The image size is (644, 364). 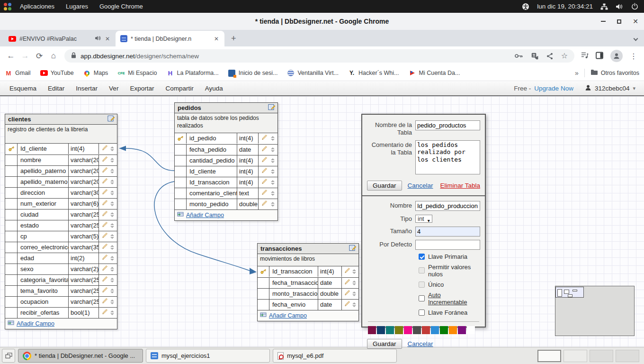 I want to click on close-window-button: ✕, so click(x=635, y=21).